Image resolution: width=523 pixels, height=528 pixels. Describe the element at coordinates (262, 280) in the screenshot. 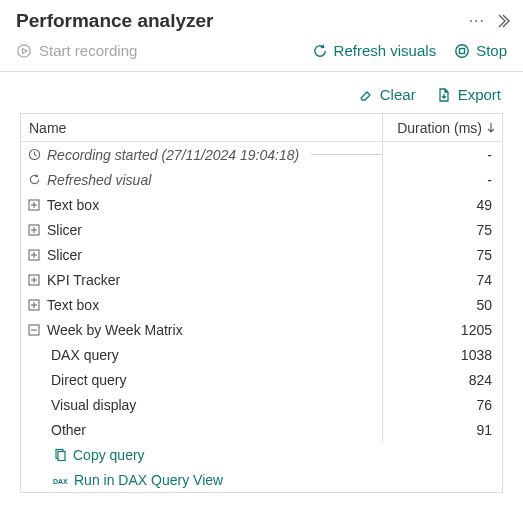

I see `table-row: KPI Tracker 74` at that location.